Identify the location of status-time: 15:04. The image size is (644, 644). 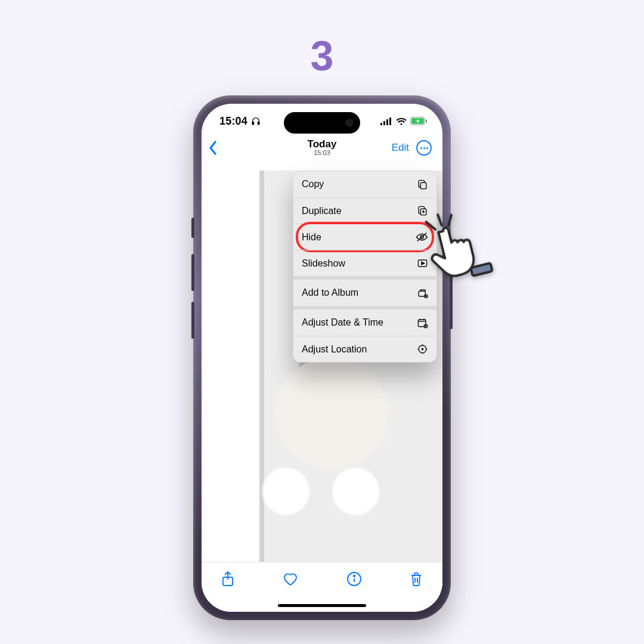
(234, 122).